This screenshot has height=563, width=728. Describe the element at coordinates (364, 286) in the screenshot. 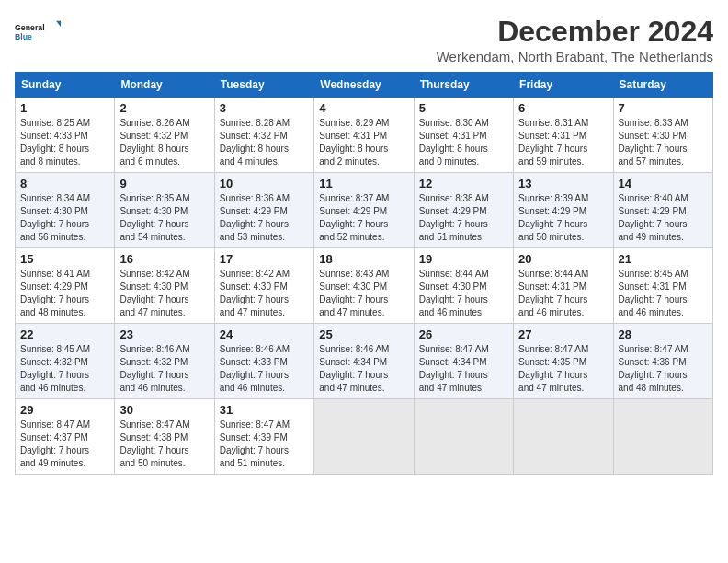

I see `calendar-cell: 18Sunrise: 8:43 AM Sunset: 4:30 PM Dayli…` at that location.